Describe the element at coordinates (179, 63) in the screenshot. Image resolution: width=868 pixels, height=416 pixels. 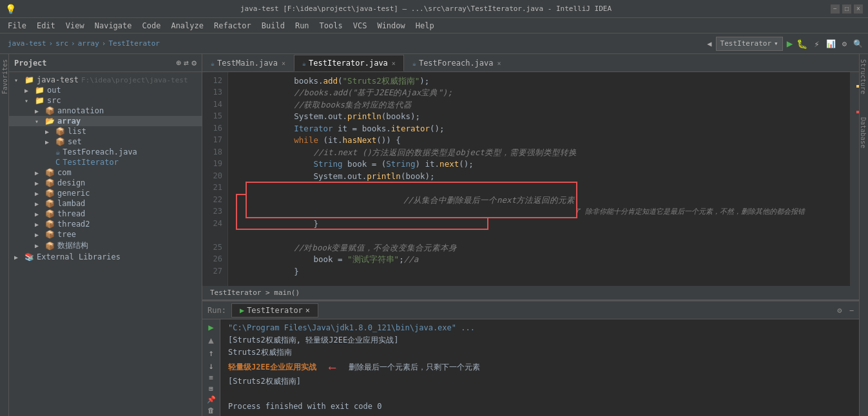
I see `add-icon: ⊕` at that location.